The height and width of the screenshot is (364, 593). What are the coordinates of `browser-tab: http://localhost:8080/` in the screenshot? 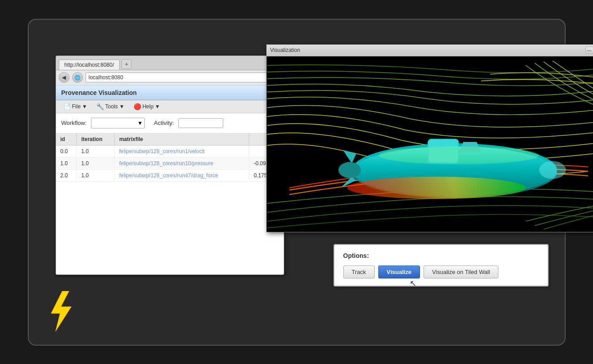 It's located at (90, 64).